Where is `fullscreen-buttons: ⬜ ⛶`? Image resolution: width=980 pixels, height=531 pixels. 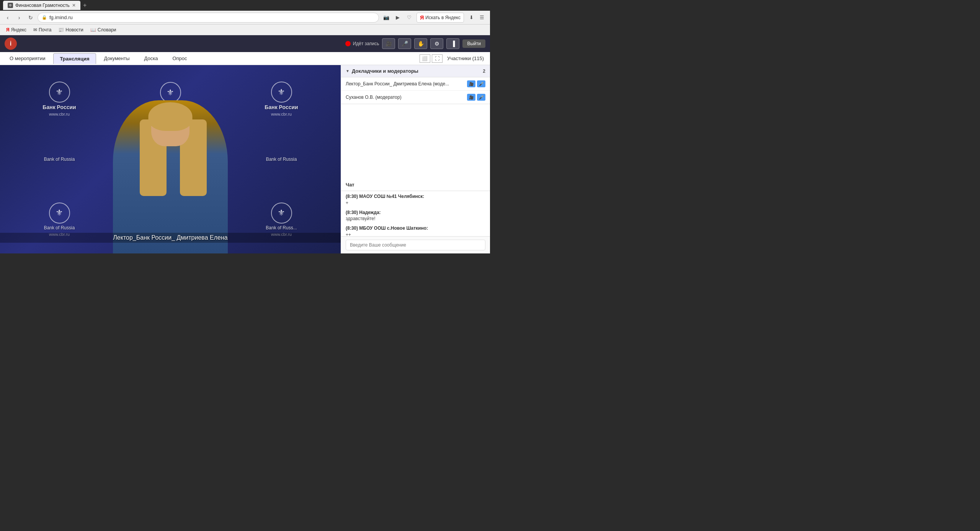 fullscreen-buttons: ⬜ ⛶ is located at coordinates (431, 59).